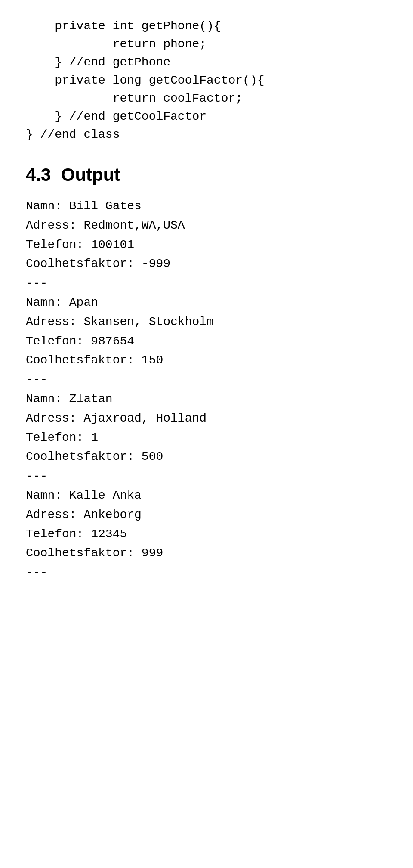 This screenshot has height=868, width=413. Describe the element at coordinates (91, 175) in the screenshot. I see `section-title: Output` at that location.